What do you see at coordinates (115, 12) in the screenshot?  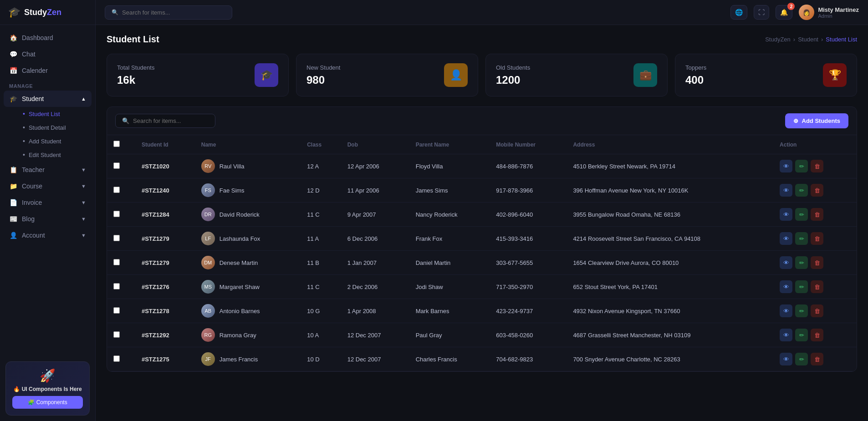 I see `topbar-search-icon: 🔍` at bounding box center [115, 12].